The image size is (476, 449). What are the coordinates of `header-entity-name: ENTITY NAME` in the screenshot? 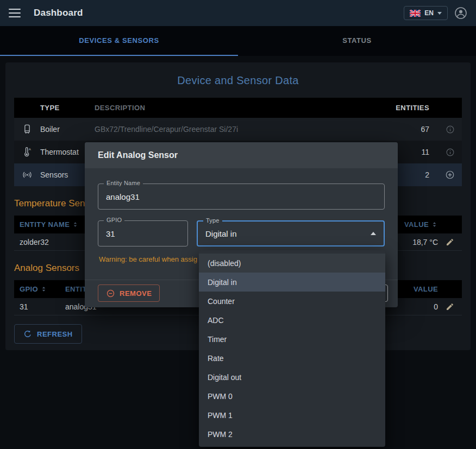 It's located at (45, 225).